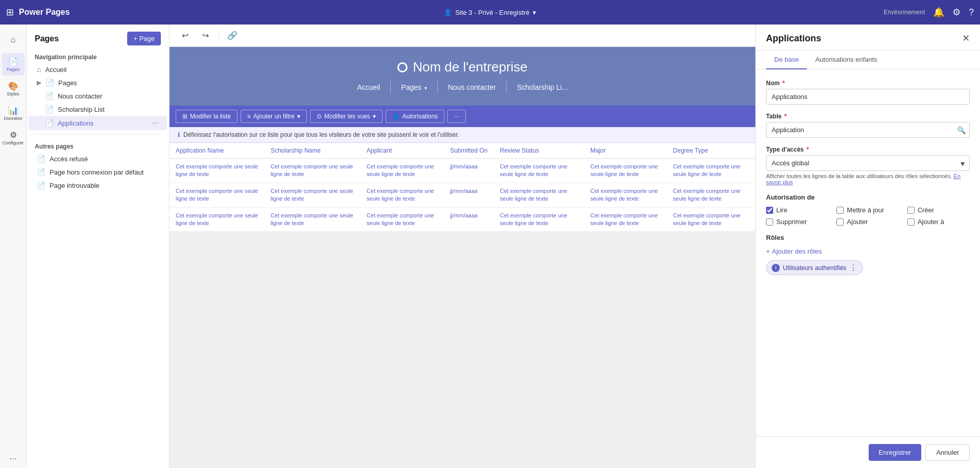 This screenshot has width=980, height=468. Describe the element at coordinates (939, 221) in the screenshot. I see `checkbox-ajouter-a: Ajouter à` at that location.